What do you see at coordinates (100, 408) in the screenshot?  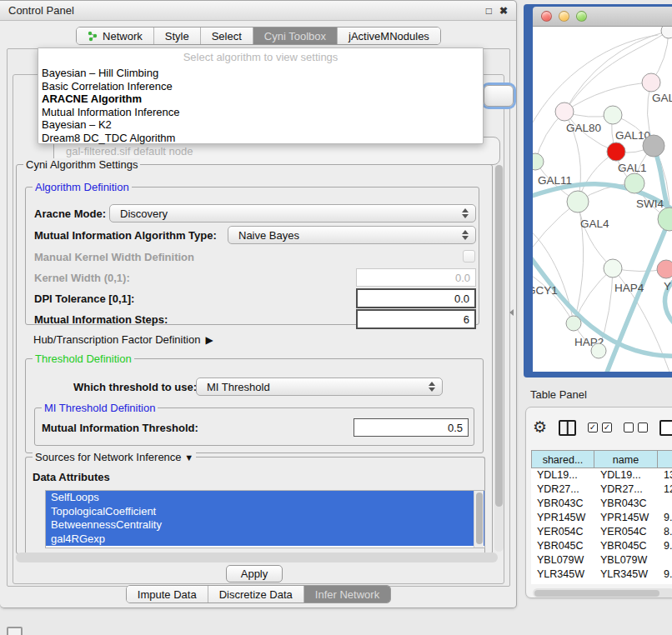 I see `mi-threshold-group-title: MI Threshold Definition` at bounding box center [100, 408].